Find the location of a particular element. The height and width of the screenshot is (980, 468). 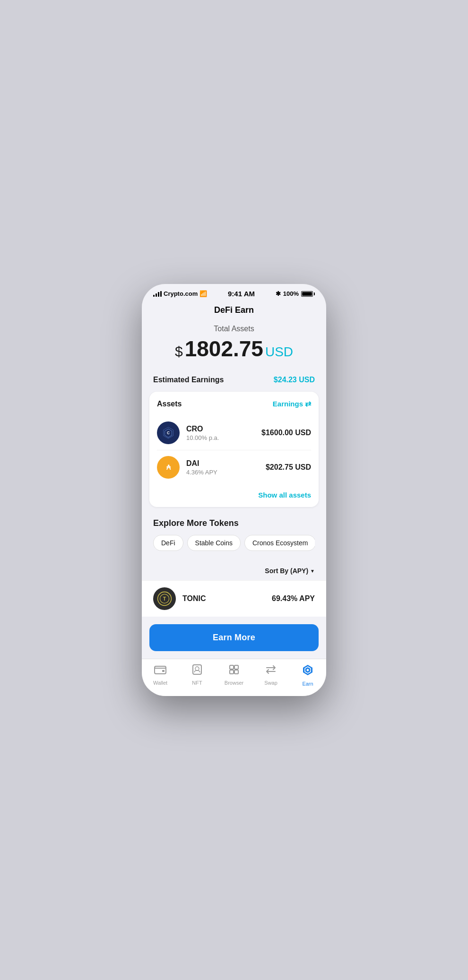

battery-icon is located at coordinates (308, 294).